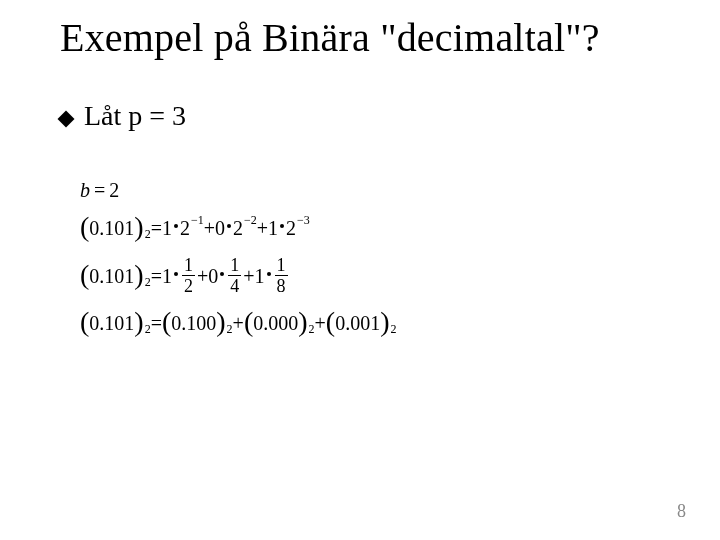 This screenshot has height=540, width=720. Describe the element at coordinates (238, 190) in the screenshot. I see `math-line-1: b = 2` at that location.